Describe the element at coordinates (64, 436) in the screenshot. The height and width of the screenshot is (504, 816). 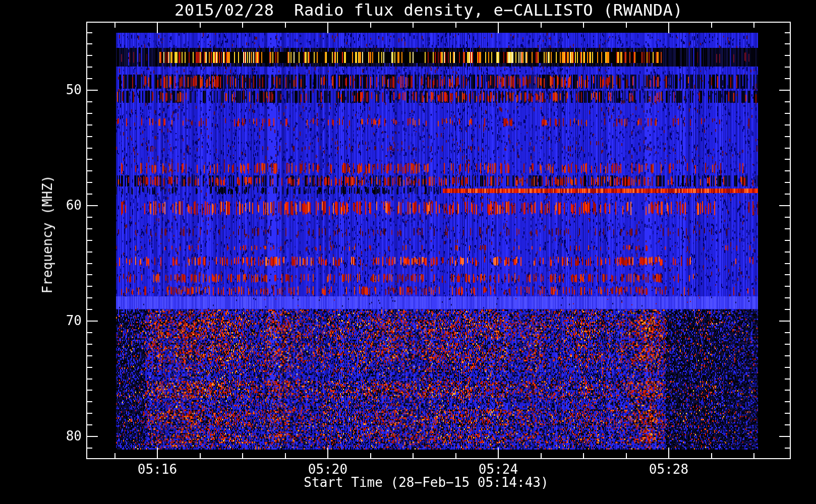
I see `y-tick-label: 80` at that location.